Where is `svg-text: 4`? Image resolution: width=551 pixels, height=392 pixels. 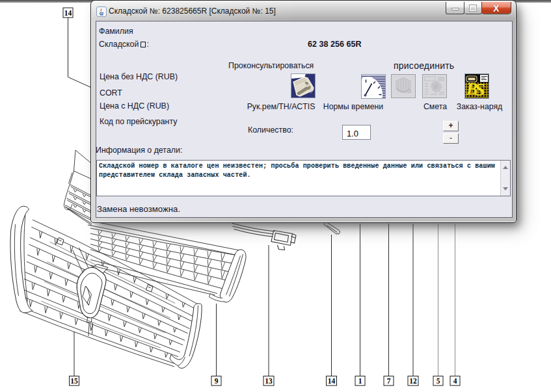 svg-text: 4 is located at coordinates (455, 381).